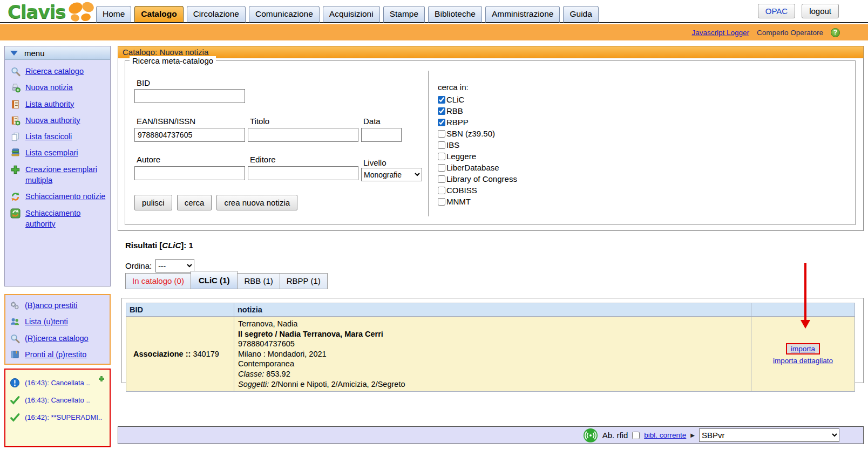  Describe the element at coordinates (471, 134) in the screenshot. I see `source-label: SBN (z39.50)` at that location.